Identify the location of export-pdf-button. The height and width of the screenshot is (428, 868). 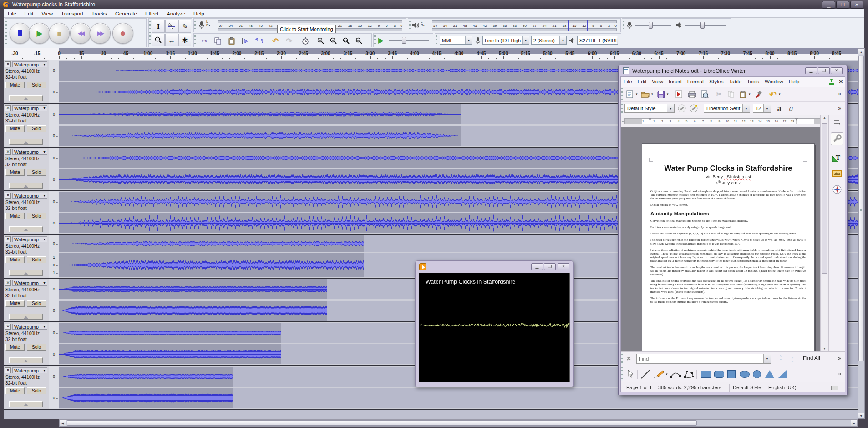
(679, 94).